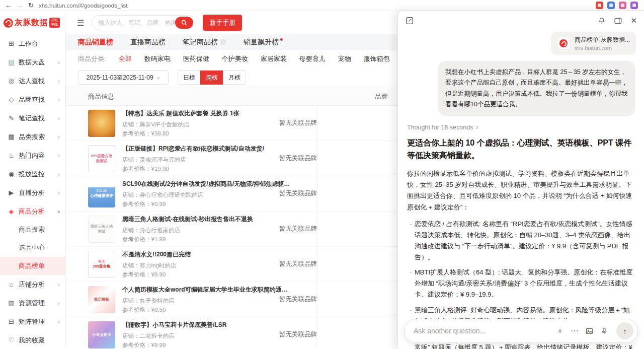  Describe the element at coordinates (11, 137) in the screenshot. I see `category-icon: ▦` at that location.